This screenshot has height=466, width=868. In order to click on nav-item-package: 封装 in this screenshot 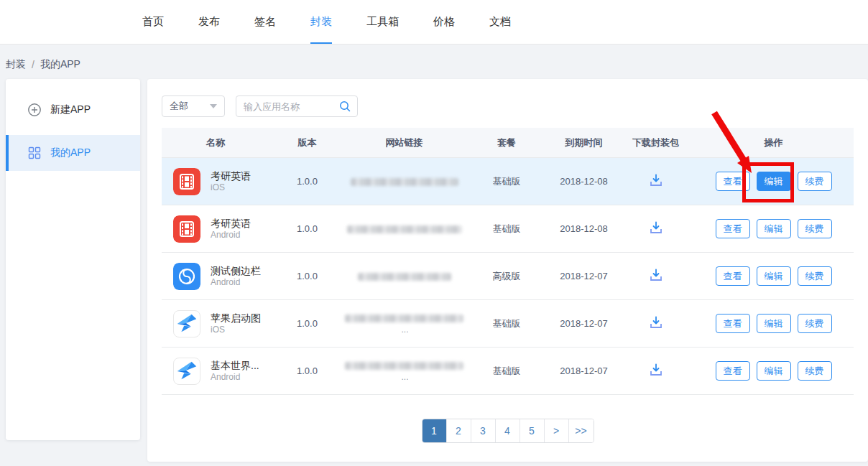, I will do `click(321, 22)`.